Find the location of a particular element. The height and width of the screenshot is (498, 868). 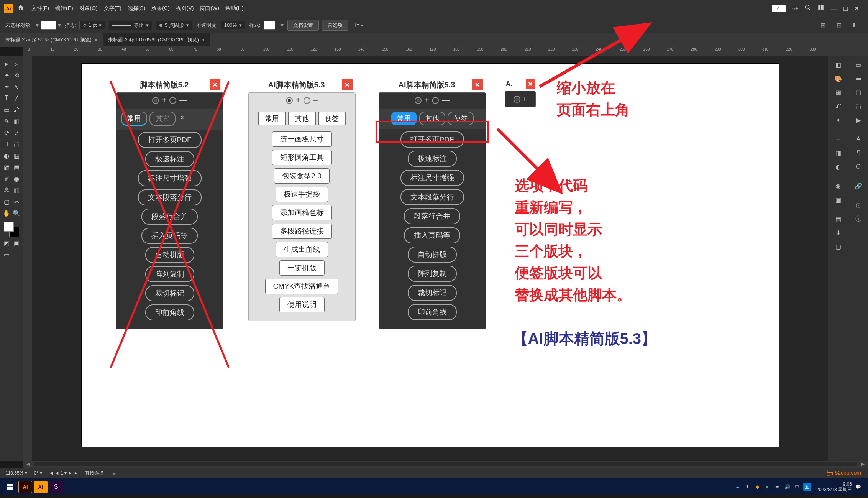

artboards-panel-icon: ▢ is located at coordinates (838, 247).